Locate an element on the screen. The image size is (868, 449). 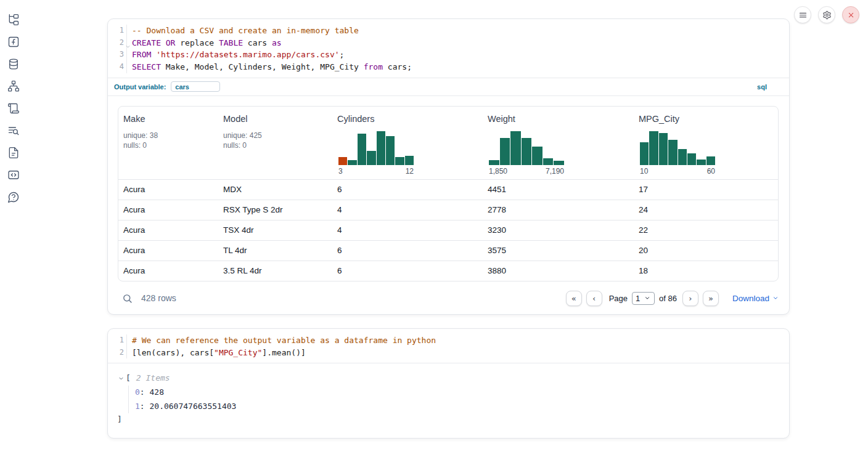
table-row: AcuraTL 4dr6357520 is located at coordinates (449, 250).